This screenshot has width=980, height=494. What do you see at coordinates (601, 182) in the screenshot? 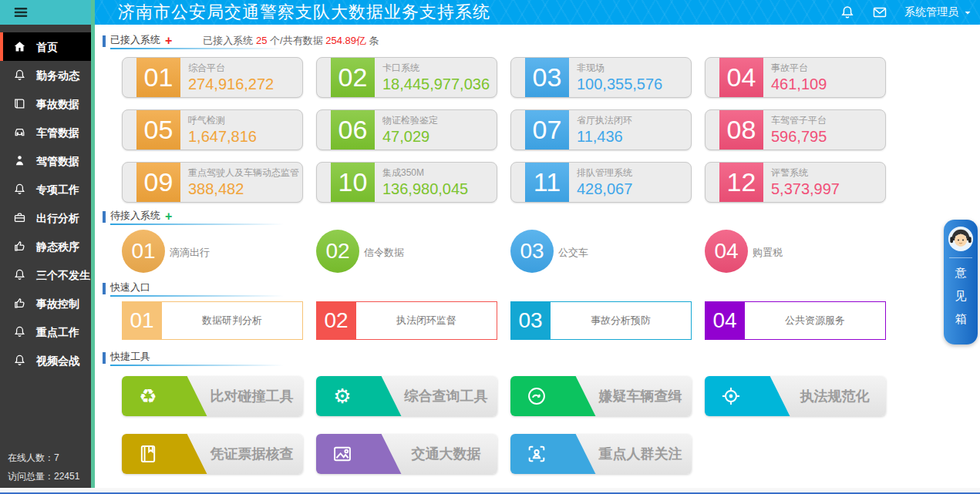
I see `system-card-11: 11 排队管理系统 428,067` at bounding box center [601, 182].